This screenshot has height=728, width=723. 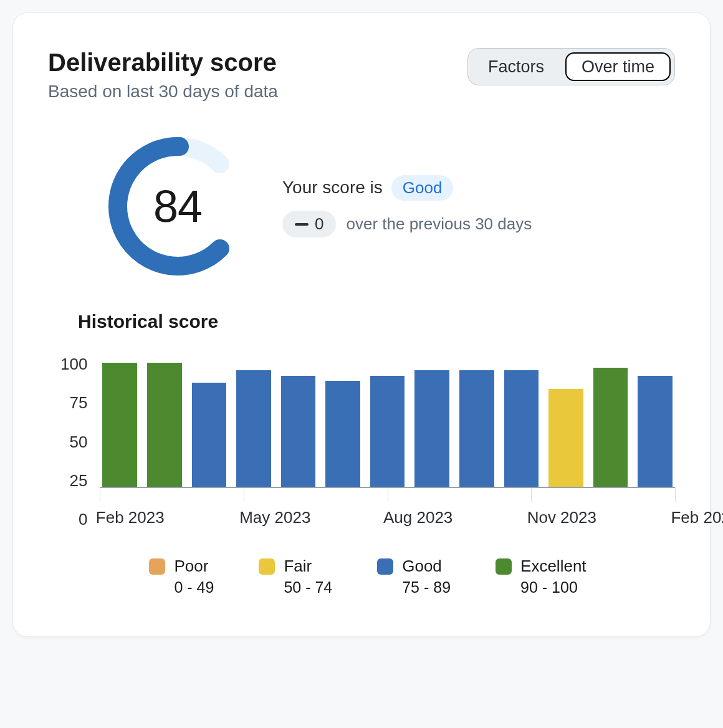 I want to click on x-tick-label: Aug 2023, so click(x=418, y=517).